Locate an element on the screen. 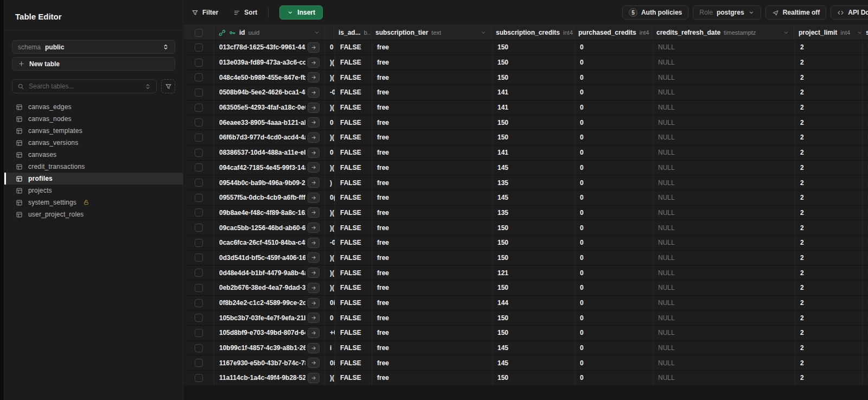  cell-id: 09cac5bb-1256-46bd-ab60-64ed... is located at coordinates (270, 228).